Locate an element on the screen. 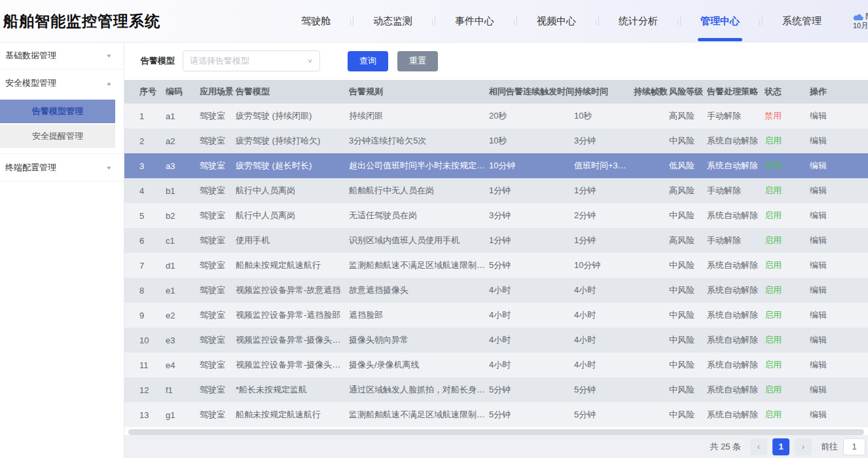 This screenshot has height=458, width=868. table-row: 13 g1 驾驶室 船舶未按规定航速航行 监测船舶航速不满足区域航速限制规定 5… is located at coordinates (496, 415).